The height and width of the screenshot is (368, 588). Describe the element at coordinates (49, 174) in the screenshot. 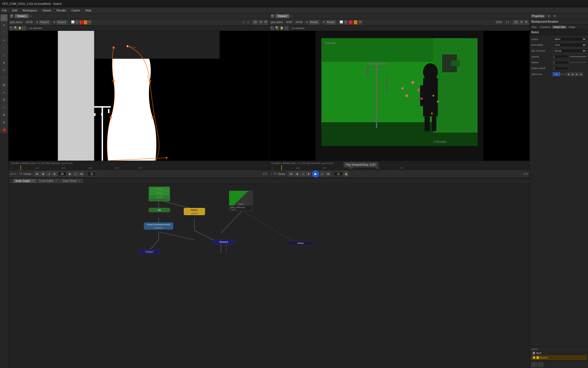

I see `v1-step-back: ◁` at that location.